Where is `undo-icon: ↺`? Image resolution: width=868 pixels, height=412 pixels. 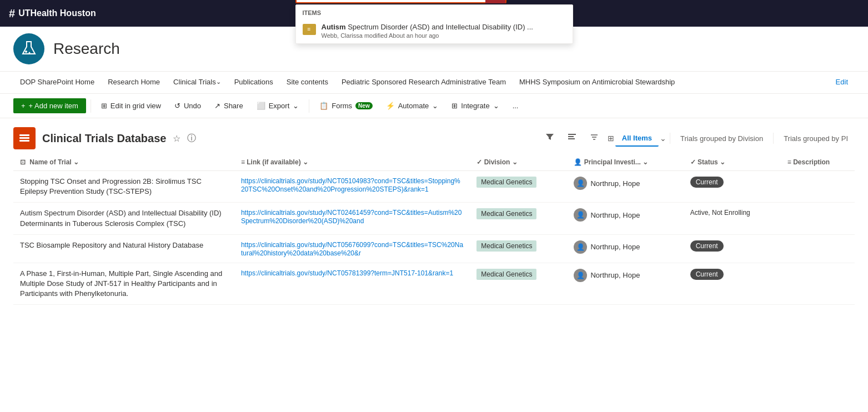 undo-icon: ↺ is located at coordinates (178, 105).